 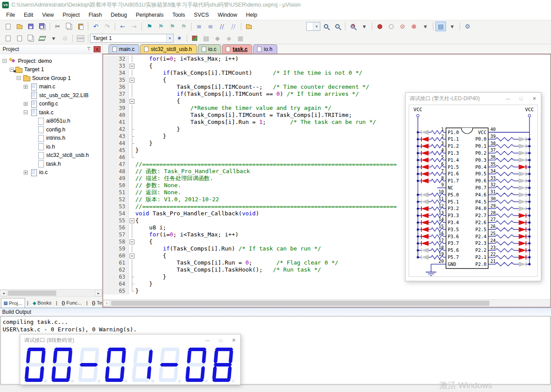 What do you see at coordinates (227, 15) in the screenshot?
I see `menu-window: Window` at bounding box center [227, 15].